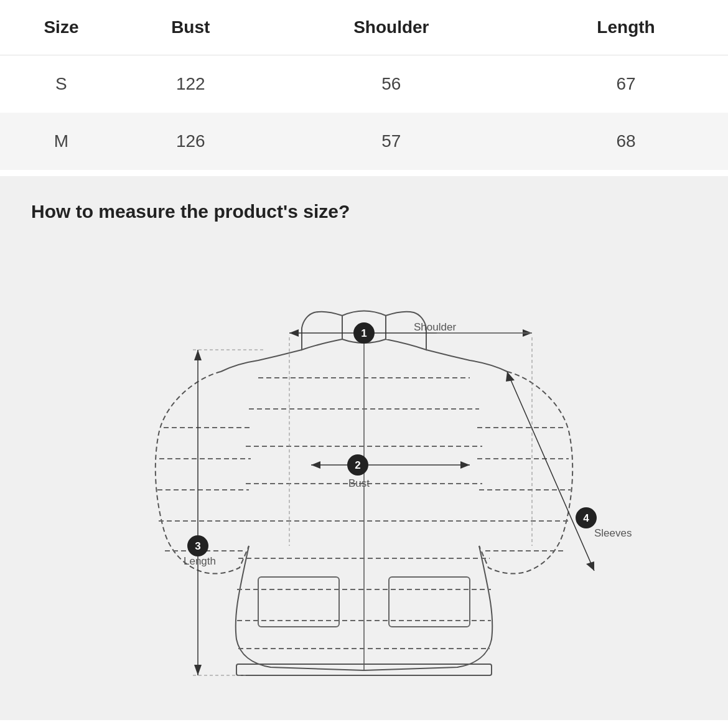  What do you see at coordinates (586, 518) in the screenshot?
I see `svg-text: 4` at bounding box center [586, 518].